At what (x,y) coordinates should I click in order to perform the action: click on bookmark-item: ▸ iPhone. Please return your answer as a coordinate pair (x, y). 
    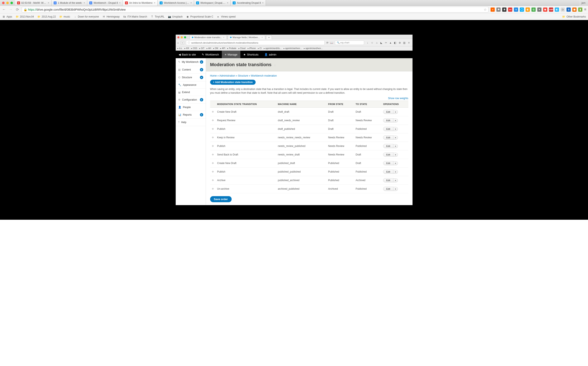
    Looking at the image, I should click on (252, 48).